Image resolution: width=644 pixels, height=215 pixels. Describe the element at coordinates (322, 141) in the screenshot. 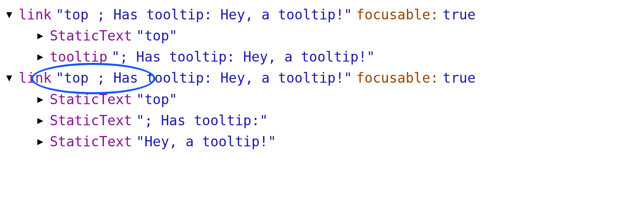

I see `tree-row: StaticText "Hey, a tooltip!"` at that location.